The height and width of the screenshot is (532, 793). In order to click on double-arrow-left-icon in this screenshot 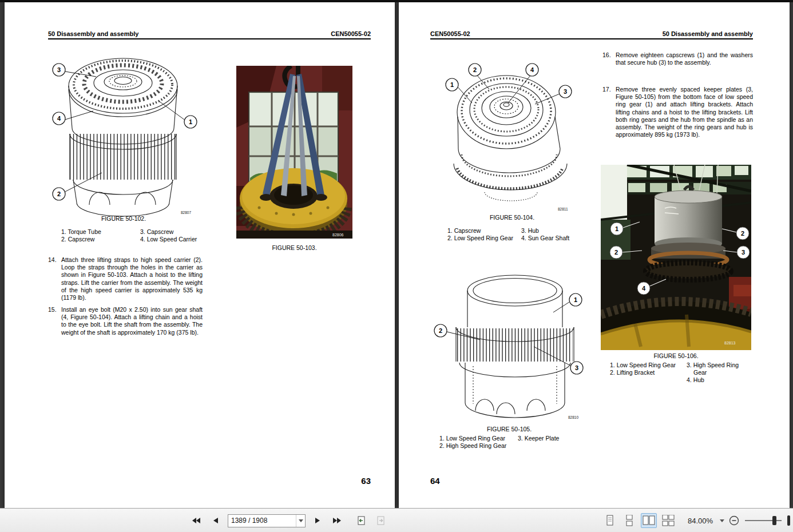, I will do `click(196, 521)`.